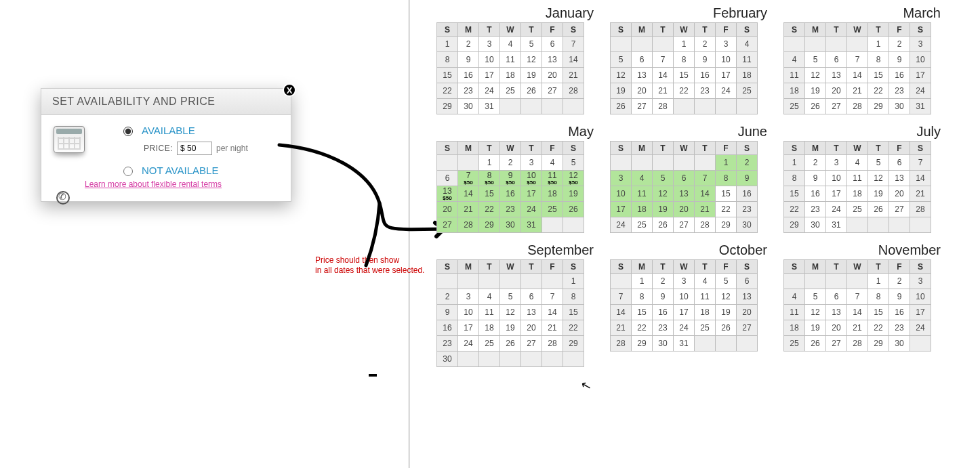 The width and height of the screenshot is (980, 468). What do you see at coordinates (511, 179) in the screenshot?
I see `calendar-day-cell: 9$50` at bounding box center [511, 179].